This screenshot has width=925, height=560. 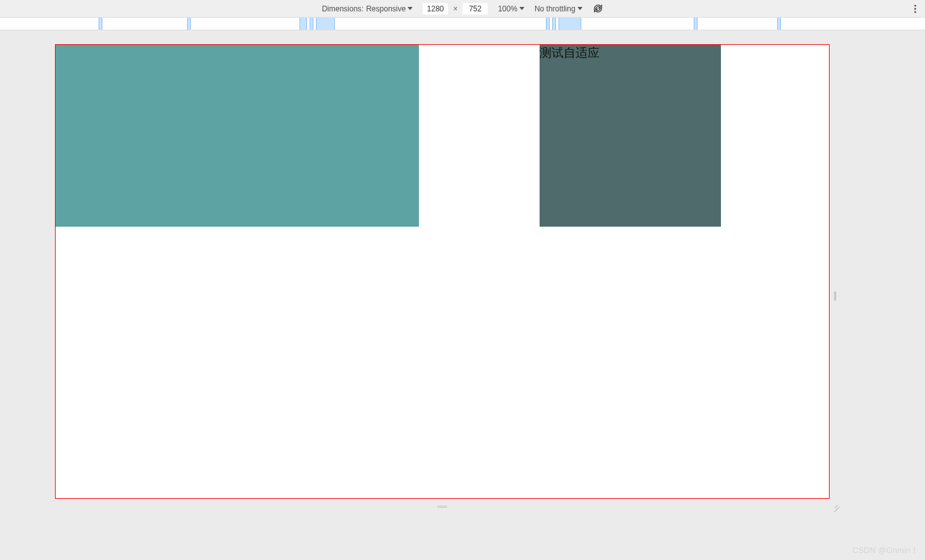 I want to click on device-toolbar: Dimensions: Responsive × 100% No throttl…, so click(x=462, y=9).